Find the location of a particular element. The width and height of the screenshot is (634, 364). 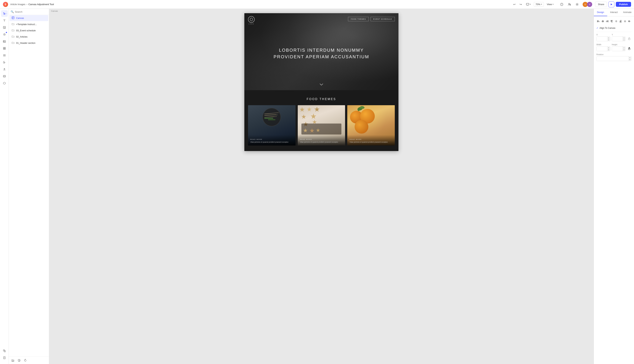

code-tool is located at coordinates (5, 76).